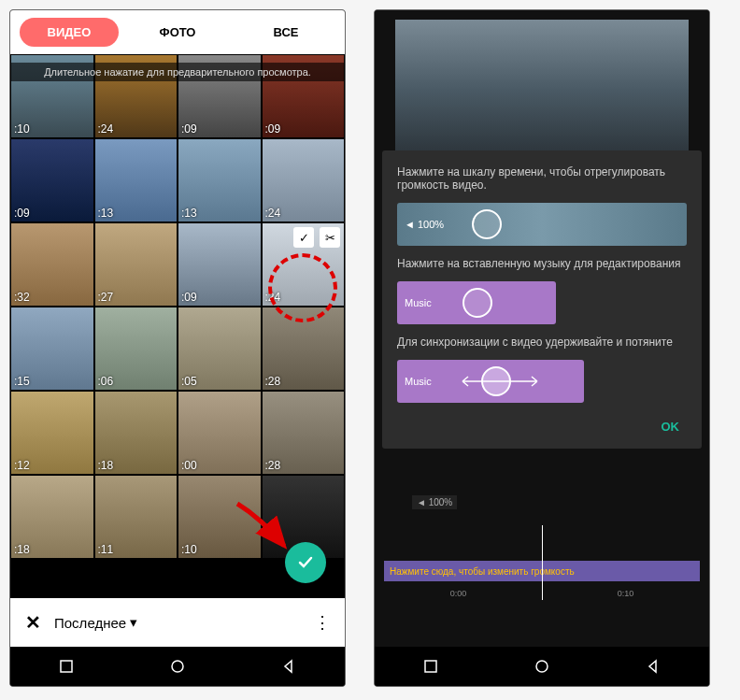  I want to click on check-icon, so click(306, 563).